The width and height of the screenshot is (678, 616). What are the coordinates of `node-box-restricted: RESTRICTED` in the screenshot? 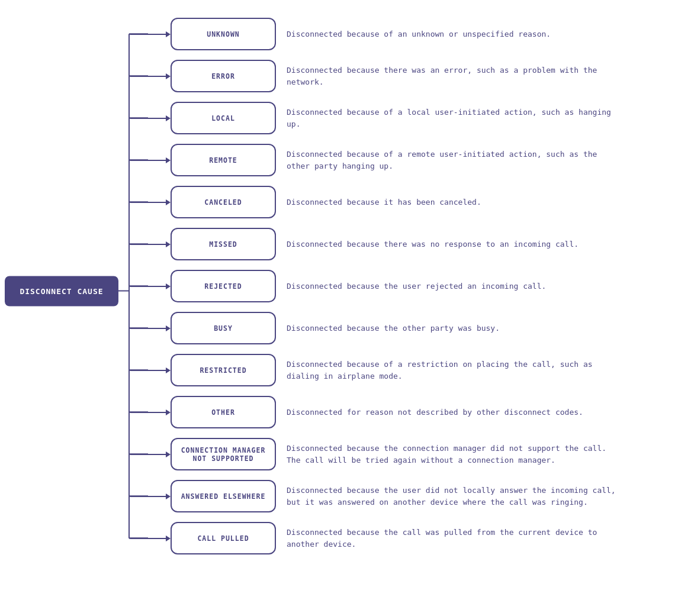 It's located at (223, 370).